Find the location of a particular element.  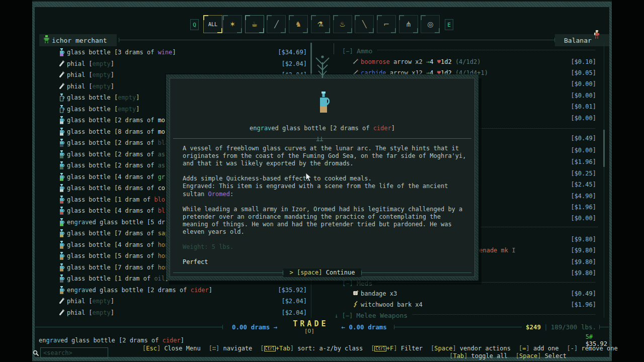

trade-bar: 0.00 drams → TRADE [O] ← 0.00 drams $249… is located at coordinates (322, 327).